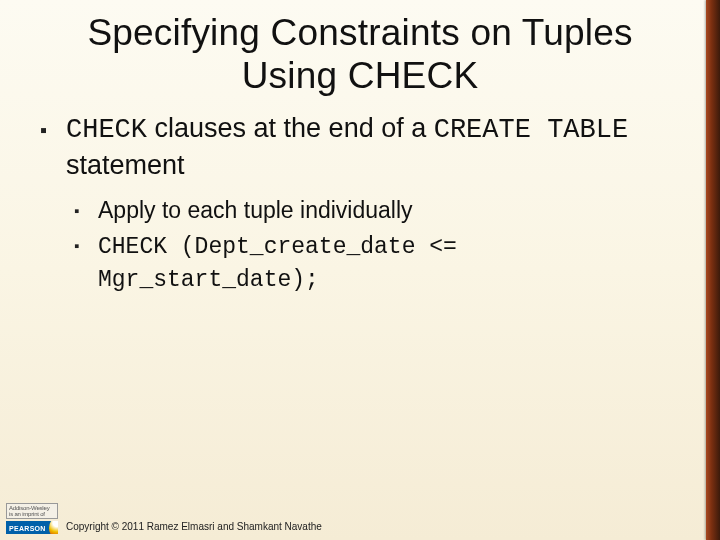 The height and width of the screenshot is (540, 720). I want to click on copyright-text: Copyright © 2011 Ramez Elmasri and Shamk…, so click(194, 526).